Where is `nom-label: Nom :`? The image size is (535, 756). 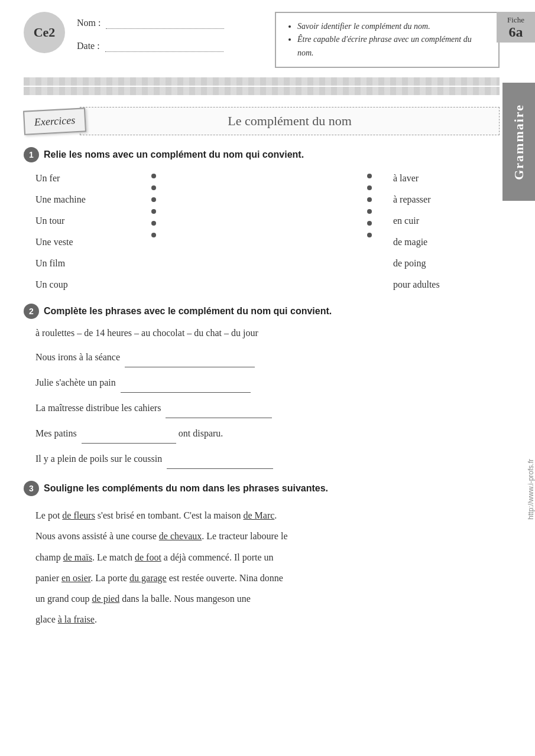
nom-label: Nom : is located at coordinates (89, 22).